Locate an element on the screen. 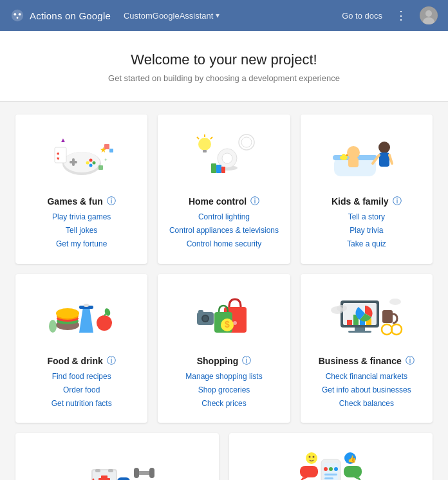 The image size is (448, 480). card-home-links: Control lighting Control appliances & te… is located at coordinates (224, 231).